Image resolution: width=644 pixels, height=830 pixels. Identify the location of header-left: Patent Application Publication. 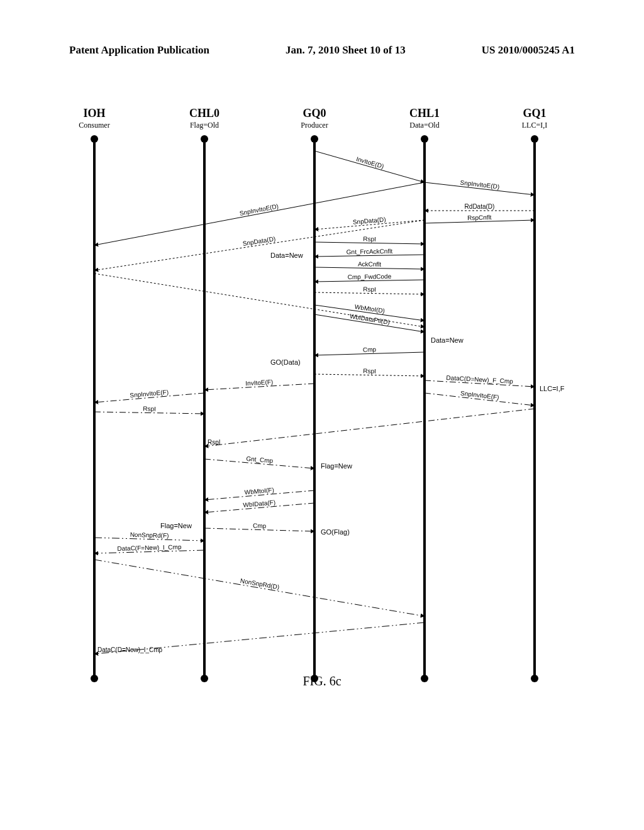
(140, 50).